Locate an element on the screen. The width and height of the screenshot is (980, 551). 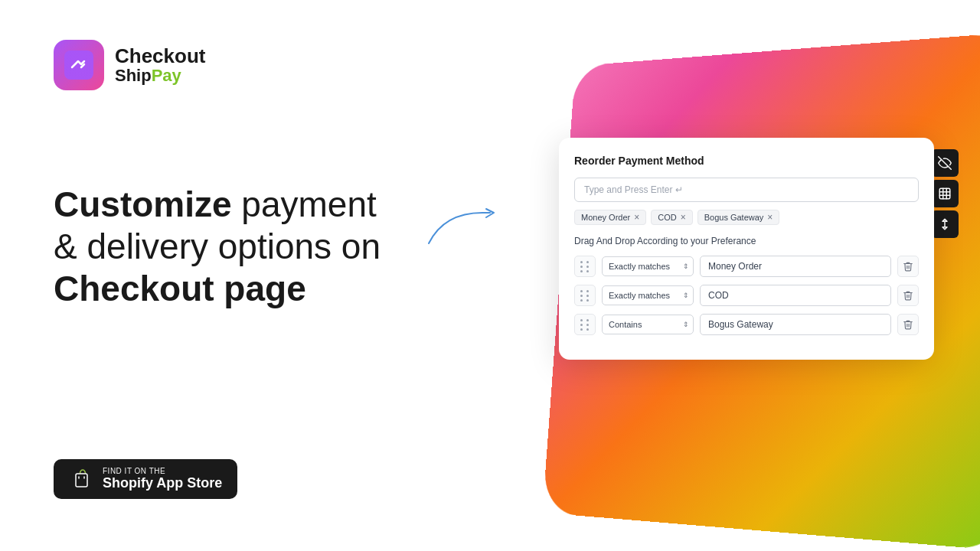
drag-label: Drag And Drop According to your Preferan… is located at coordinates (746, 241).